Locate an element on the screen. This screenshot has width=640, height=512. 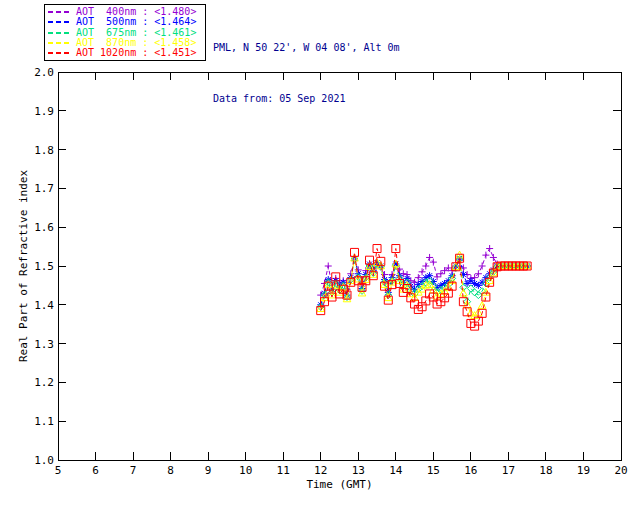
x-tick-label: 20 is located at coordinates (620, 470).